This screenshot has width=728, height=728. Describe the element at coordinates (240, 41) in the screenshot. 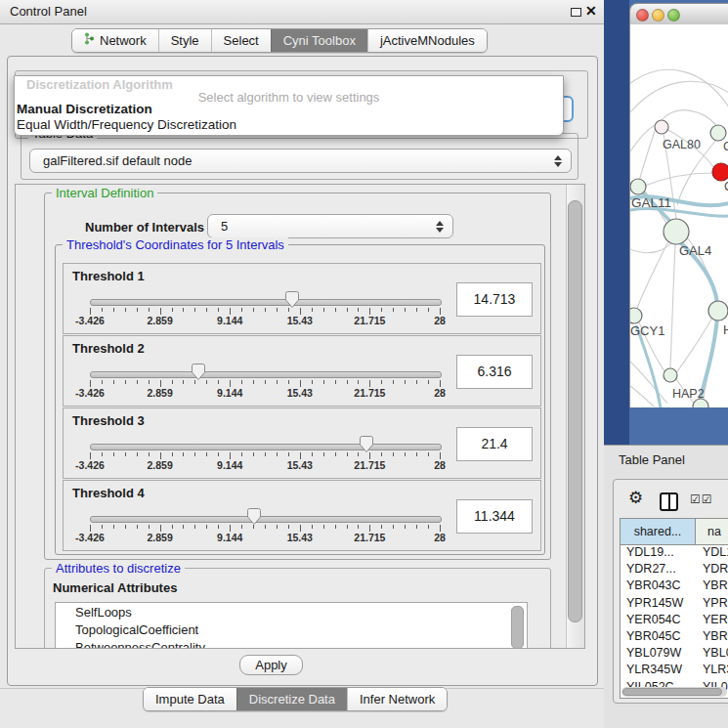

I see `tab-select: Select` at that location.